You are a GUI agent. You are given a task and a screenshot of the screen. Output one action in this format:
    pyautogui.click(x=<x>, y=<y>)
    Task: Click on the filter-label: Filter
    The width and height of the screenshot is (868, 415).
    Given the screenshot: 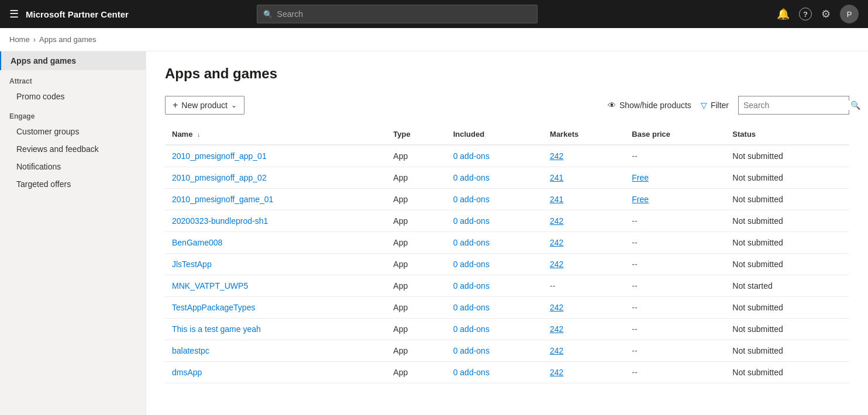 What is the action you would take?
    pyautogui.click(x=719, y=105)
    